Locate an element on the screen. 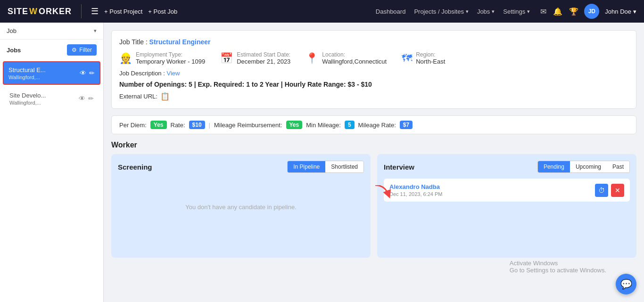  rate-value-badge: $10 is located at coordinates (197, 125).